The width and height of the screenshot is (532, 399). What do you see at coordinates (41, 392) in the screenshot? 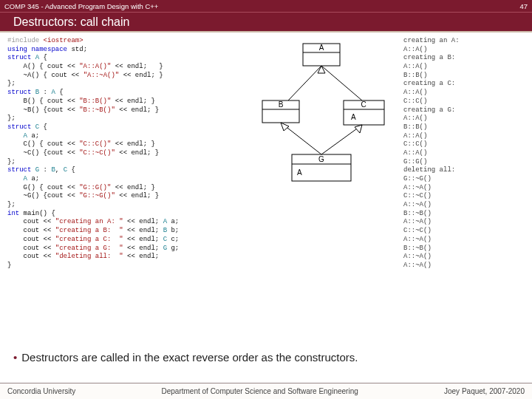
I see `footer-left: Concordia University` at bounding box center [41, 392].